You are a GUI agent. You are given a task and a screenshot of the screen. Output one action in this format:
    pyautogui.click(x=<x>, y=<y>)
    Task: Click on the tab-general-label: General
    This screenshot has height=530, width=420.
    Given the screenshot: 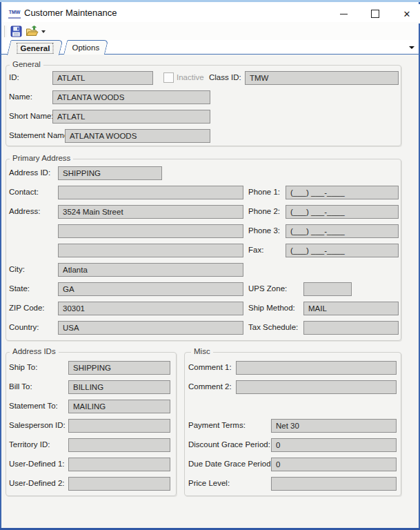 What is the action you would take?
    pyautogui.click(x=34, y=48)
    